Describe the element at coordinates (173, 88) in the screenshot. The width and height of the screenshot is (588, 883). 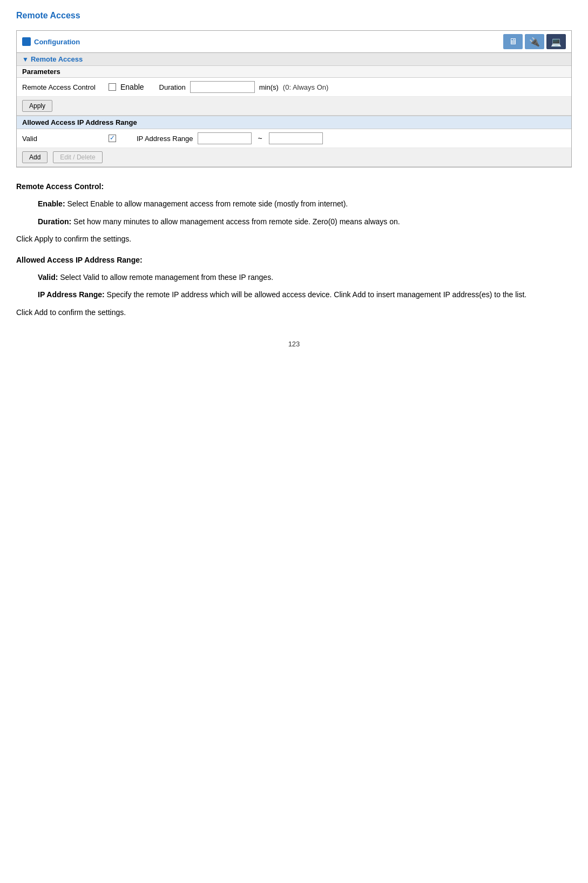
I see `duration-label: Duration` at that location.